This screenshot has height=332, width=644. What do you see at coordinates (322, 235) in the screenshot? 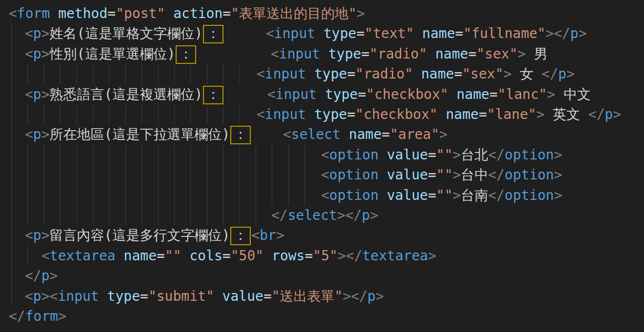
I see `code-line: <p>留言內容(這是多行文字欄位)：<br>` at bounding box center [322, 235].